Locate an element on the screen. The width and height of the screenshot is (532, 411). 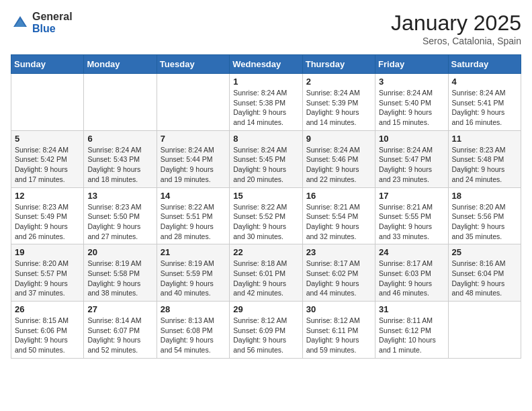
calendar-cell: 22Sunrise: 8:18 AMSunset: 6:01 PMDayligh… is located at coordinates (266, 273).